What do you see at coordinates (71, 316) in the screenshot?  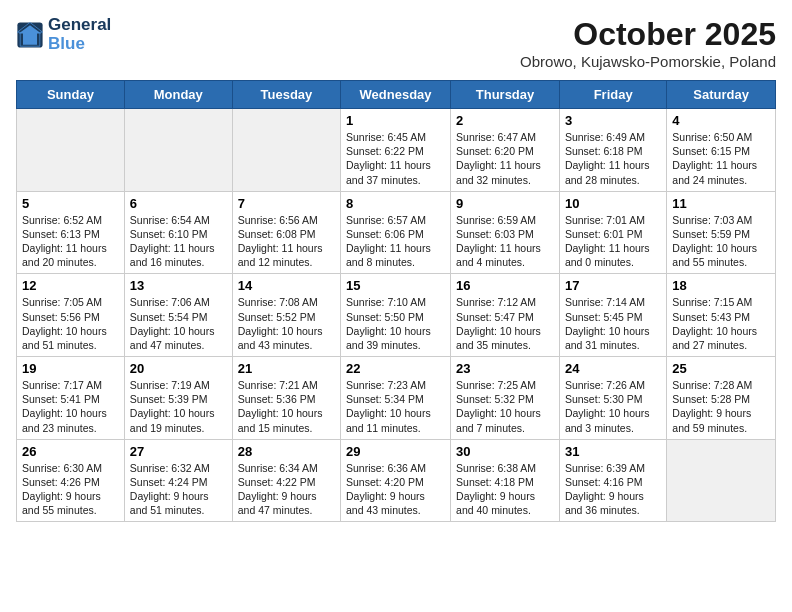 I see `calendar-cell: 12Sunrise: 7:05 AM Sunset: 5:56 PM Dayli…` at bounding box center [71, 316].